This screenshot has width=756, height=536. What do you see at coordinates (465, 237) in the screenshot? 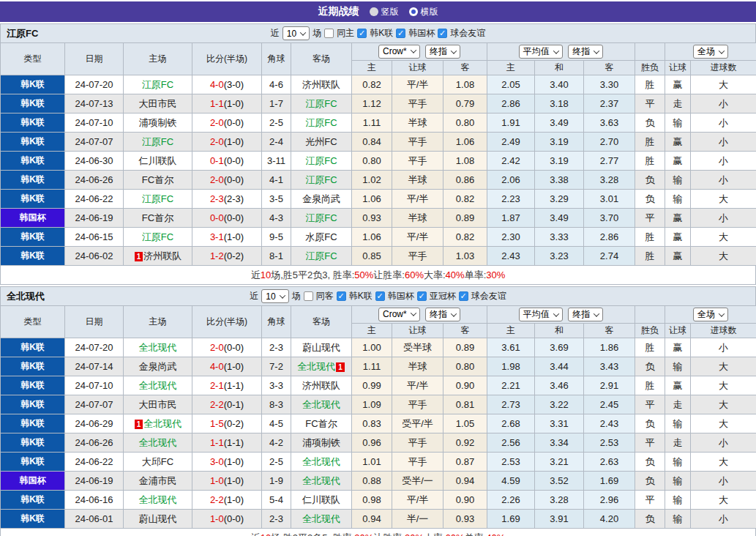
I see `asia-away-odds: 0.82` at bounding box center [465, 237].